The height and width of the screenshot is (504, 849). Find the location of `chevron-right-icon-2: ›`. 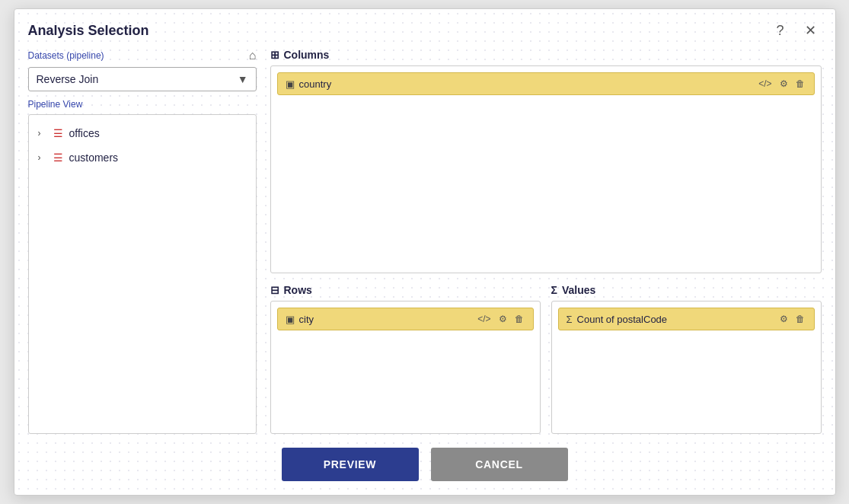

chevron-right-icon-2: › is located at coordinates (43, 158).